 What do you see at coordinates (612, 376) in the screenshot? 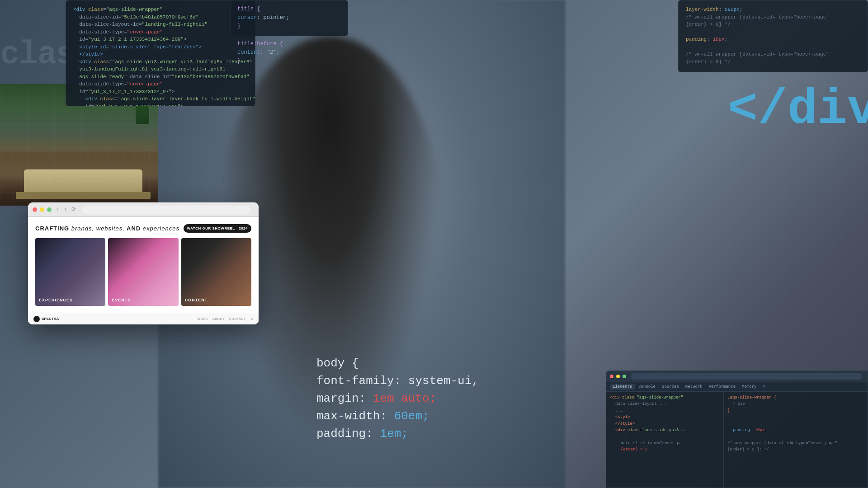
I see `devtools-close` at bounding box center [612, 376].